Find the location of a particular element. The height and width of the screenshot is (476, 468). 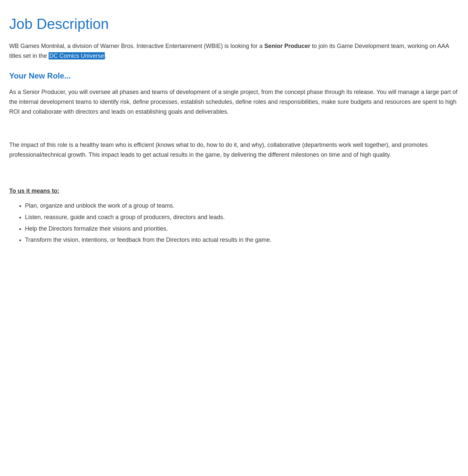

role-paragraph-2: The impact of this role is a healthy tea… is located at coordinates (234, 150).